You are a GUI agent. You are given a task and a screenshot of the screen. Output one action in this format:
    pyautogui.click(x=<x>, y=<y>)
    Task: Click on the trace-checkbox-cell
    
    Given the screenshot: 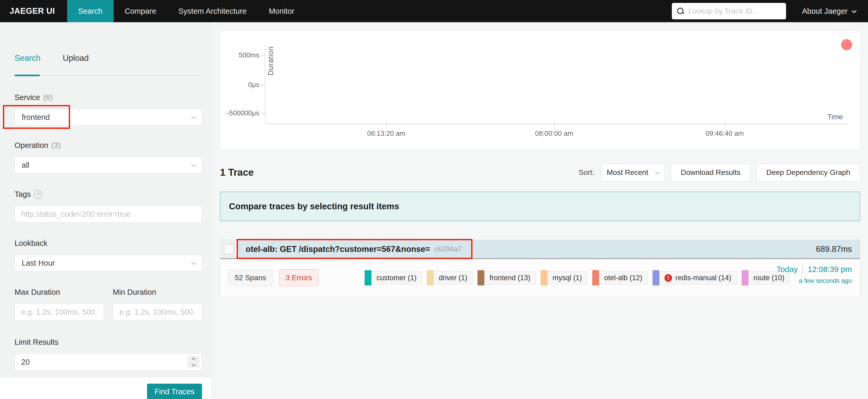 What is the action you would take?
    pyautogui.click(x=229, y=249)
    